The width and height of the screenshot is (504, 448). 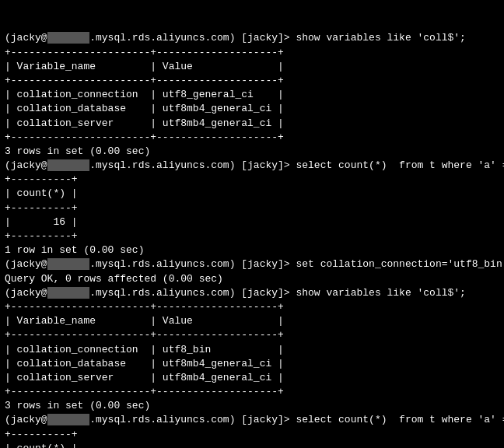 I want to click on terminal-line: | collation_connection | utf8_bin |, so click(x=252, y=350).